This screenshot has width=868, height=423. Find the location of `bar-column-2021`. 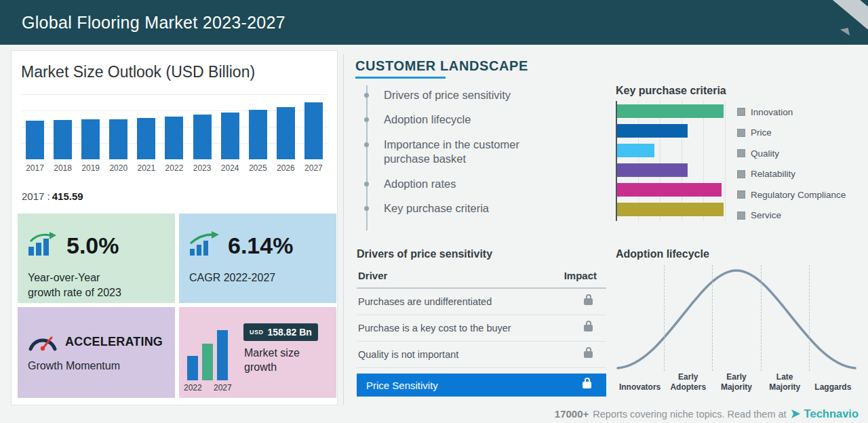

bar-column-2021 is located at coordinates (146, 127).